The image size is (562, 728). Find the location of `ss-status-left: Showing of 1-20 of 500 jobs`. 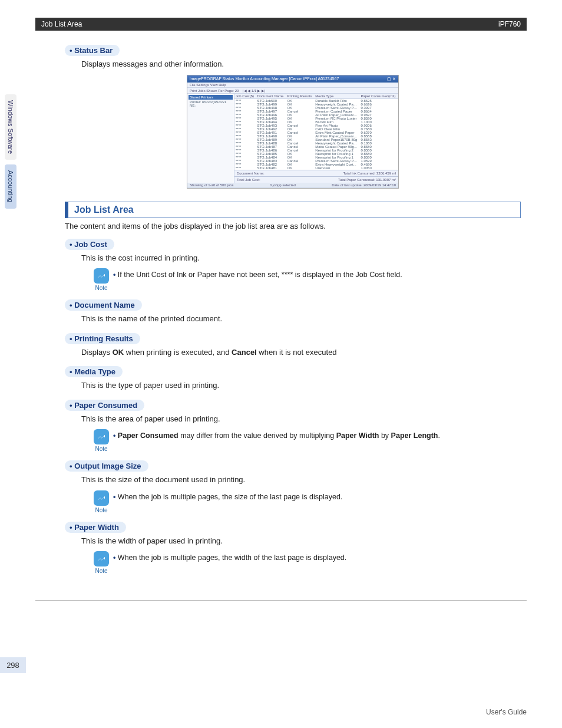

ss-status-left: Showing of 1-20 of 500 jobs is located at coordinates (211, 185).